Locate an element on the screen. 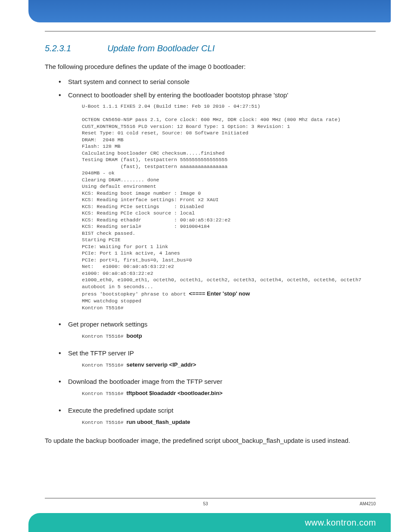 This screenshot has width=411, height=532. step-text: Start system and connect to serial conso… is located at coordinates (129, 82).